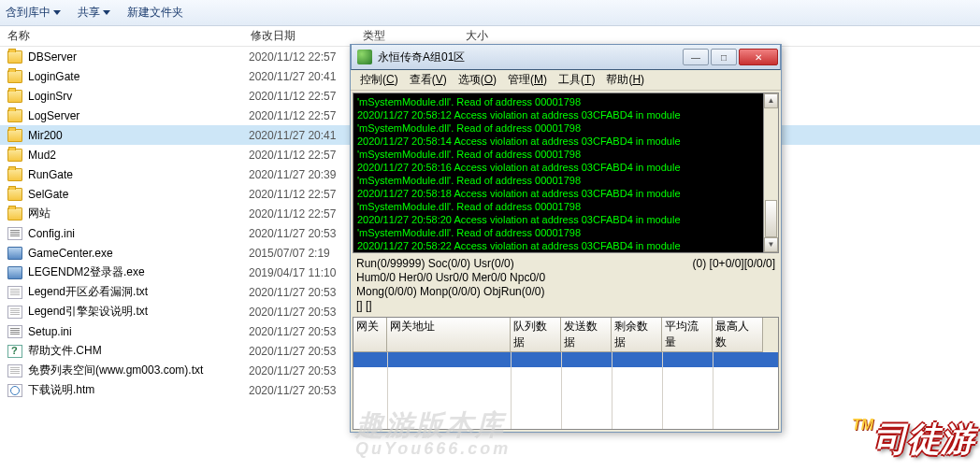 The height and width of the screenshot is (470, 980). I want to click on menu-t: 工具(T), so click(576, 80).